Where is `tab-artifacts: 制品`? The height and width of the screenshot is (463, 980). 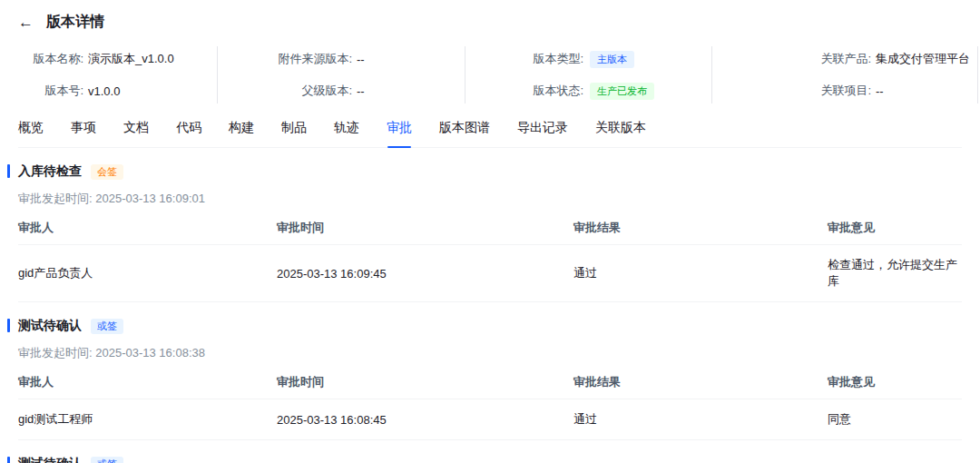 tab-artifacts: 制品 is located at coordinates (294, 128).